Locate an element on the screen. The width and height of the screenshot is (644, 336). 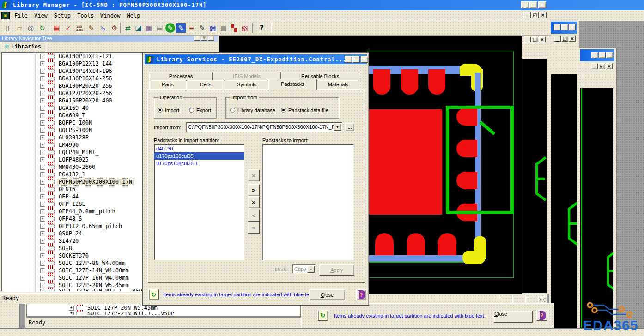
library-database-radio is located at coordinates (233, 110).